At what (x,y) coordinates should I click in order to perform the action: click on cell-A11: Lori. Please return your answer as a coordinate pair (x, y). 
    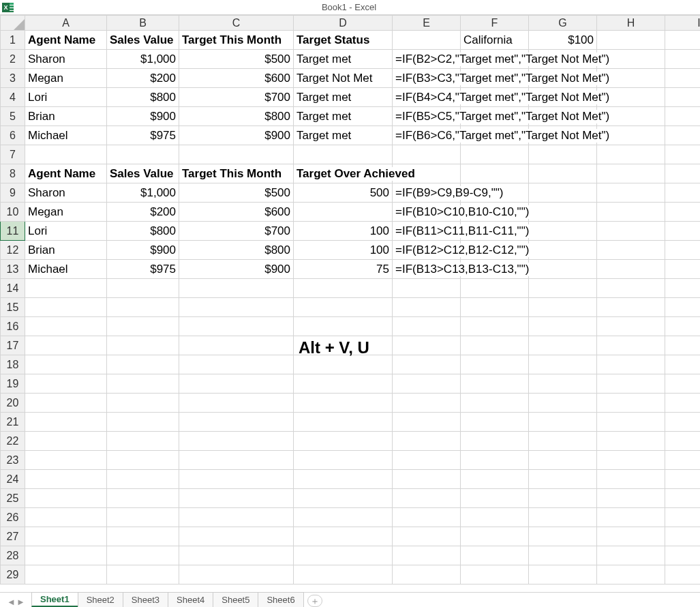
    Looking at the image, I should click on (66, 231).